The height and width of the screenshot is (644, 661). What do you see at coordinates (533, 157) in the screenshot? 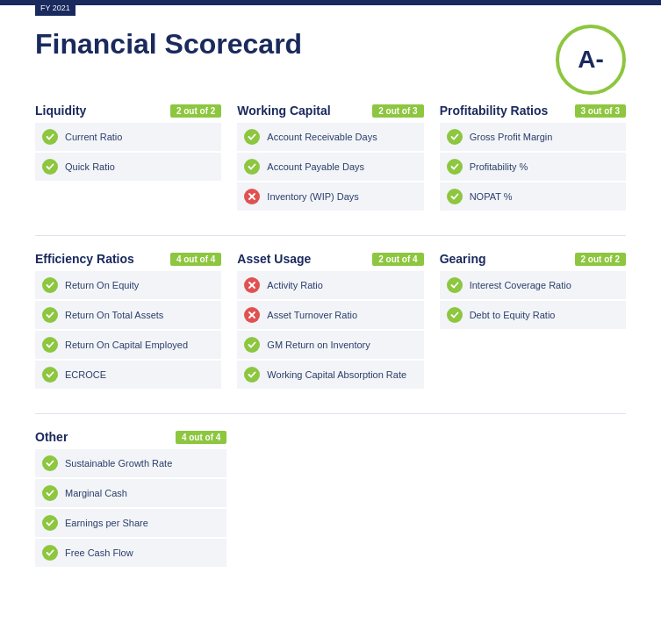
I see `section-profitability: Profitability Ratios3 out of 3Gross Prof…` at bounding box center [533, 157].